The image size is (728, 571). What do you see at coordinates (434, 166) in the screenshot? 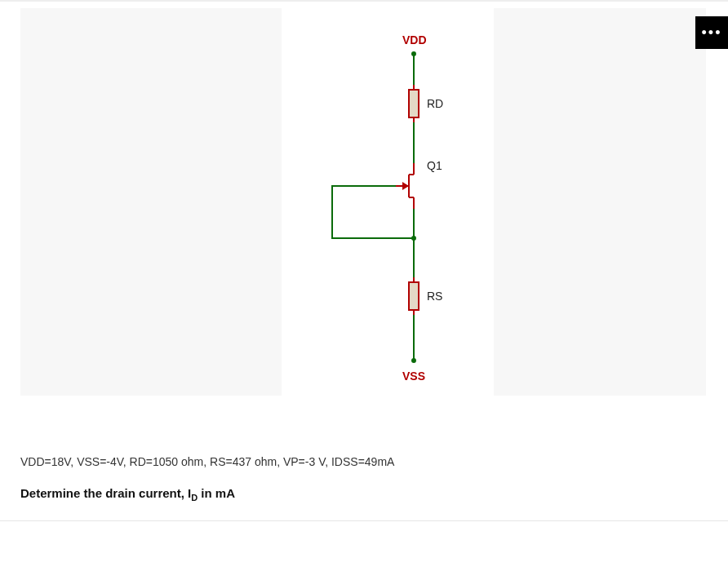
I see `q1-label: Q1` at bounding box center [434, 166].